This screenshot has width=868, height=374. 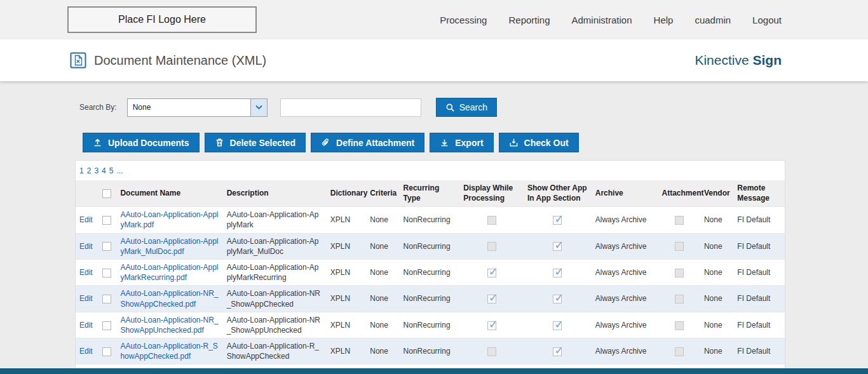 I want to click on page-link-4: 4, so click(x=104, y=171).